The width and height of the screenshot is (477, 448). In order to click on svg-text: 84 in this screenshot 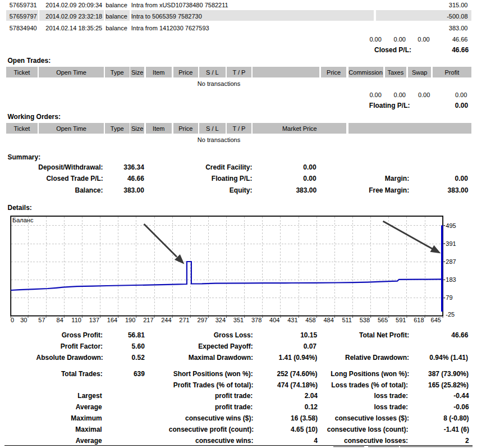, I will do `click(60, 320)`.